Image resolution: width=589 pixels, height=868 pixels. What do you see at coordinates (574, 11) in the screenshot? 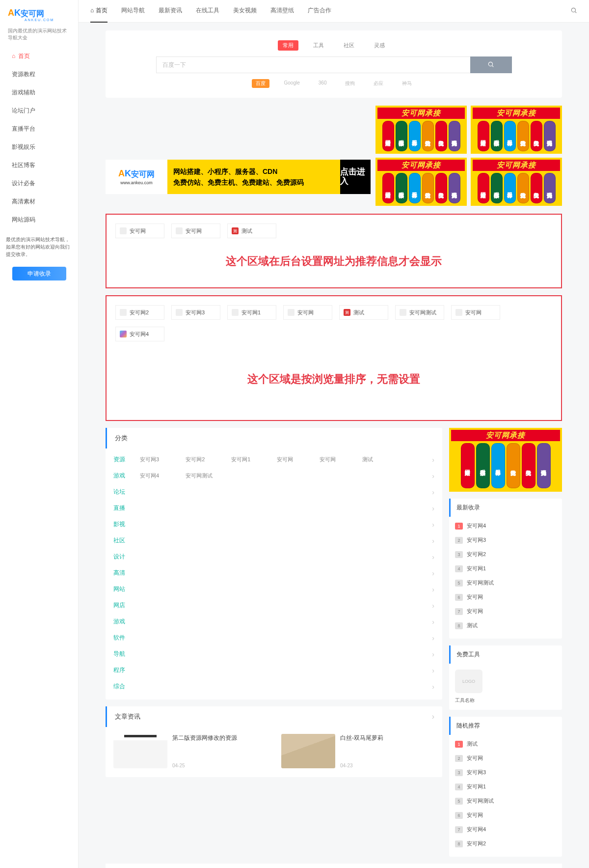
I see `search-icon` at bounding box center [574, 11].